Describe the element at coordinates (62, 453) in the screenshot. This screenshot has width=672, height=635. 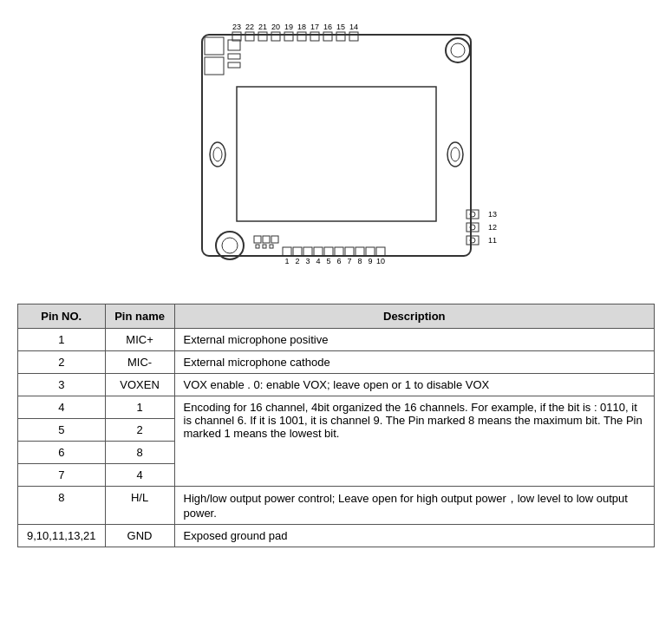
I see `cell-pin-no: 6` at that location.